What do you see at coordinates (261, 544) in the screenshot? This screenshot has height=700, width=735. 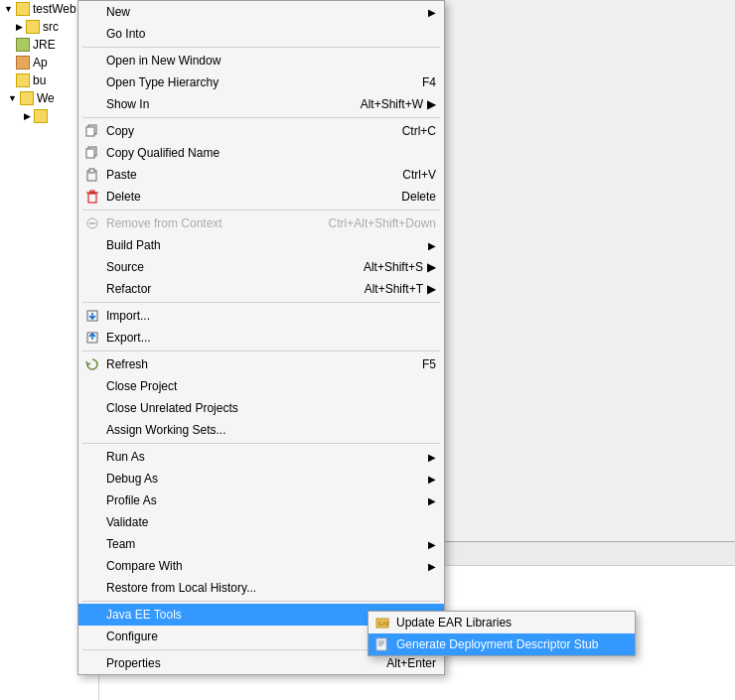 I see `menu-item-team: Team ▶` at bounding box center [261, 544].